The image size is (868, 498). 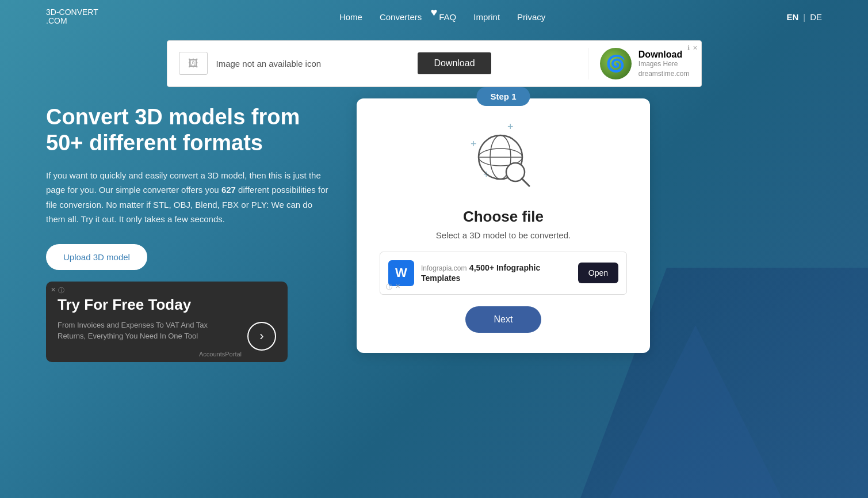 I want to click on ad-card-controls: ✕ ⓘ, so click(x=58, y=290).